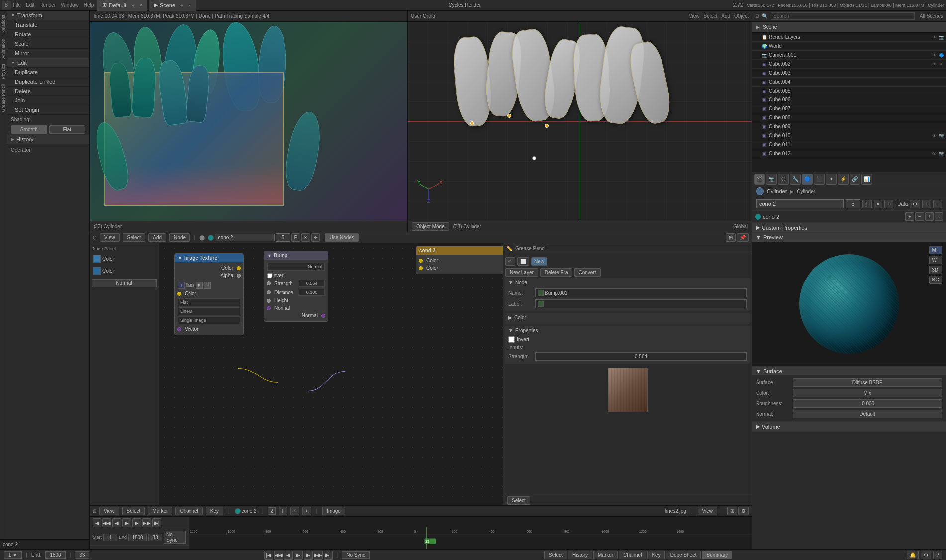 The image size is (946, 560). I want to click on gp-strength-value: 0.564, so click(641, 356).